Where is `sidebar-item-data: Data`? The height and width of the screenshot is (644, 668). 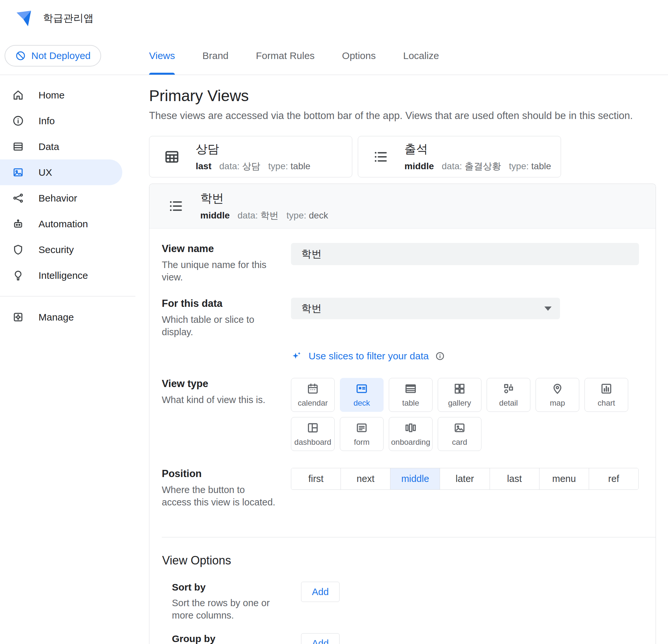 sidebar-item-data: Data is located at coordinates (67, 147).